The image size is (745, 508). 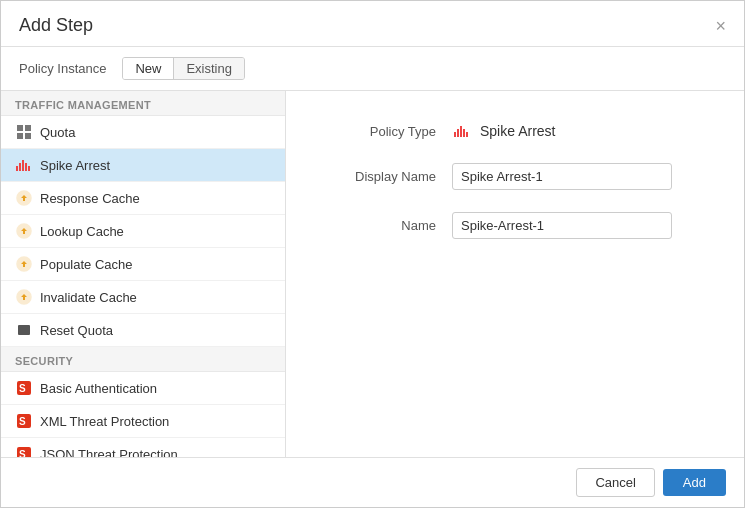 I want to click on sidebar-item-spike-arrest: Spike Arrest, so click(x=143, y=166).